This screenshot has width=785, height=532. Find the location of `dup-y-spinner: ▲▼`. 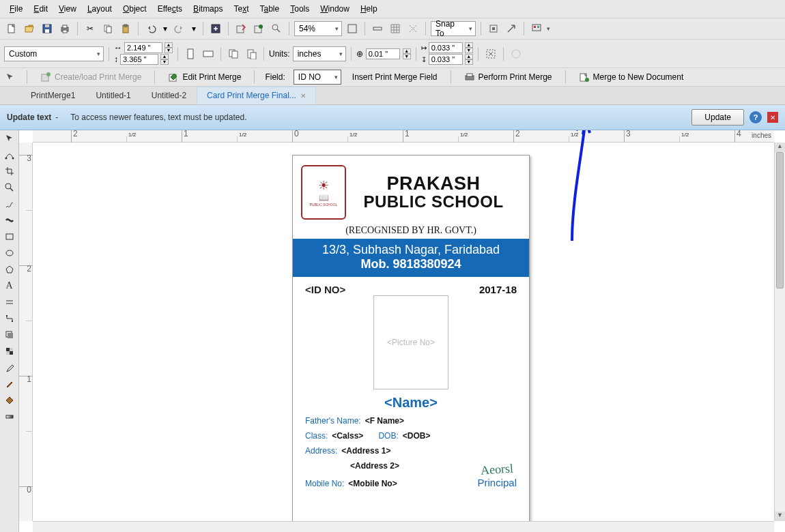

dup-y-spinner: ▲▼ is located at coordinates (469, 59).